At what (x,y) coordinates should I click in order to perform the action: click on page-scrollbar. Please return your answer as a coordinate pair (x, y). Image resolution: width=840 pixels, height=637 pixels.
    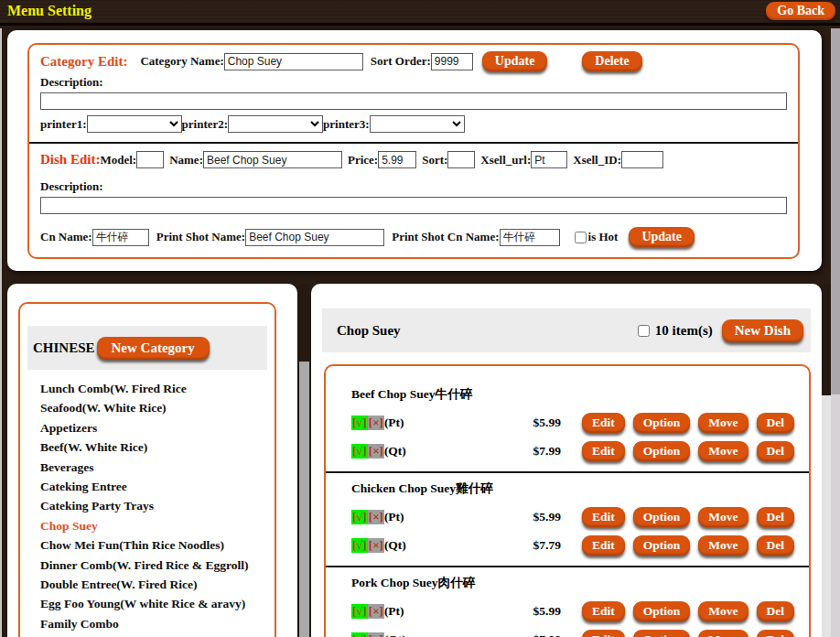
    Looking at the image, I should click on (835, 333).